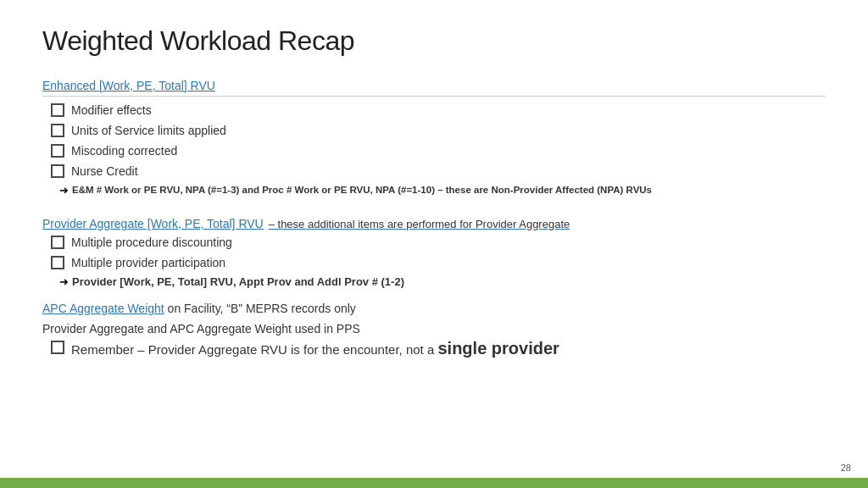 This screenshot has height=488, width=868. I want to click on provider-aggregate-header-text: Provider Aggregate [Work, PE, Total] RVU, so click(153, 224).